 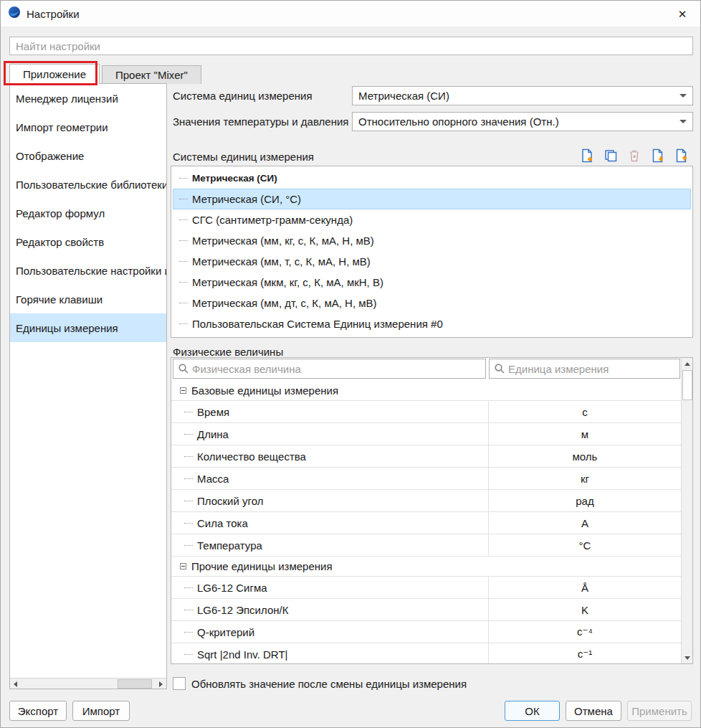 What do you see at coordinates (88, 184) in the screenshot?
I see `sidebar-item: Пользовательские библиотеки` at bounding box center [88, 184].